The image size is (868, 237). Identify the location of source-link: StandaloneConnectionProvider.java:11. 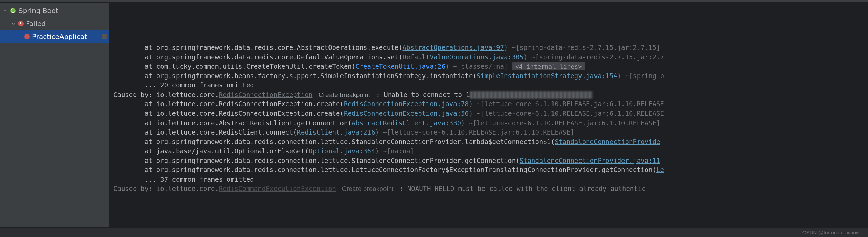
(590, 161).